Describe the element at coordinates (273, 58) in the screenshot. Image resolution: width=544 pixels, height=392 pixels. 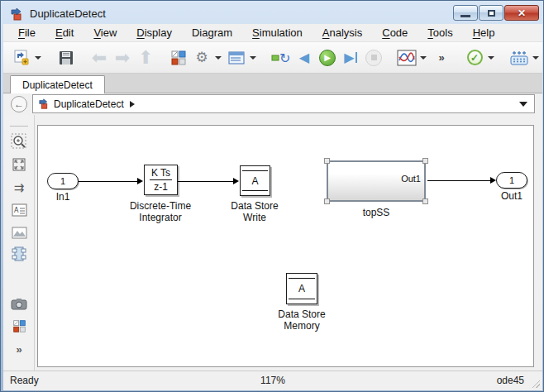
I see `toolbar: ⬅ ➡ ⬆ ⚙` at that location.